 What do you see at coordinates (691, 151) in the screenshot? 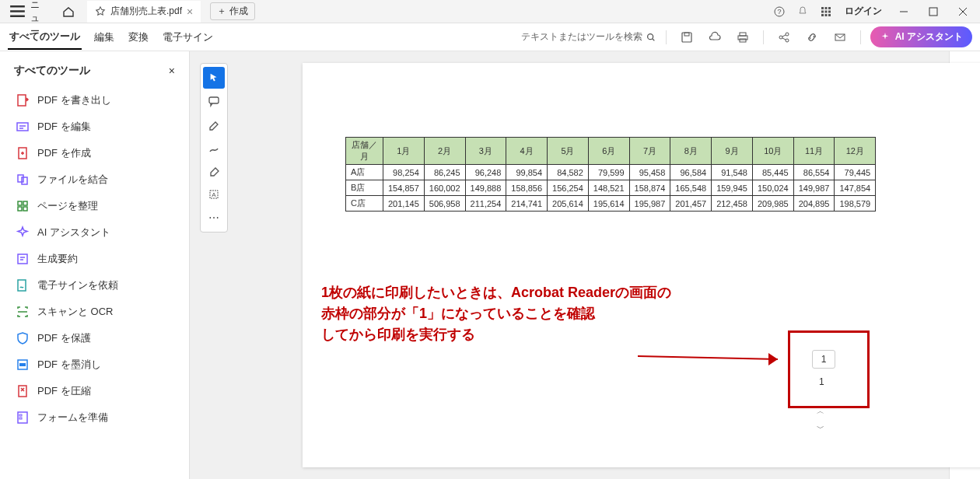
I see `table-header-cell: 8月` at bounding box center [691, 151].